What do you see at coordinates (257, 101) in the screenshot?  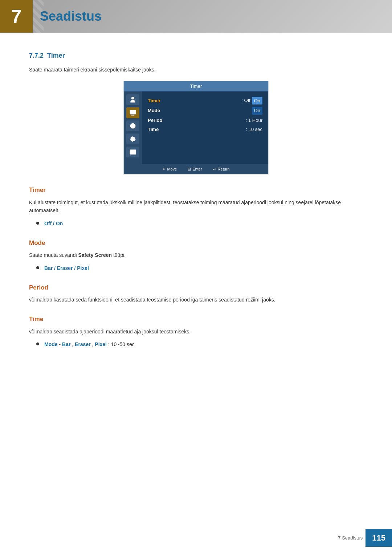 I see `timer-on: On` at bounding box center [257, 101].